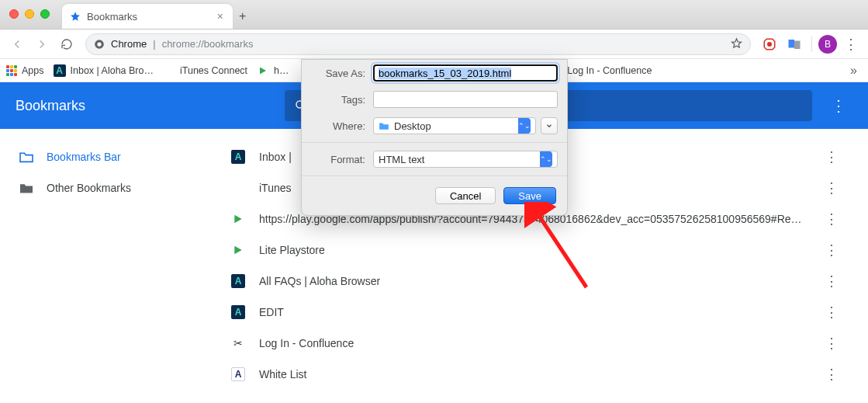 The width and height of the screenshot is (868, 403). Describe the element at coordinates (434, 44) in the screenshot. I see `browser-toolbar: Chrome | chrome://bookmarks B ⋮` at that location.